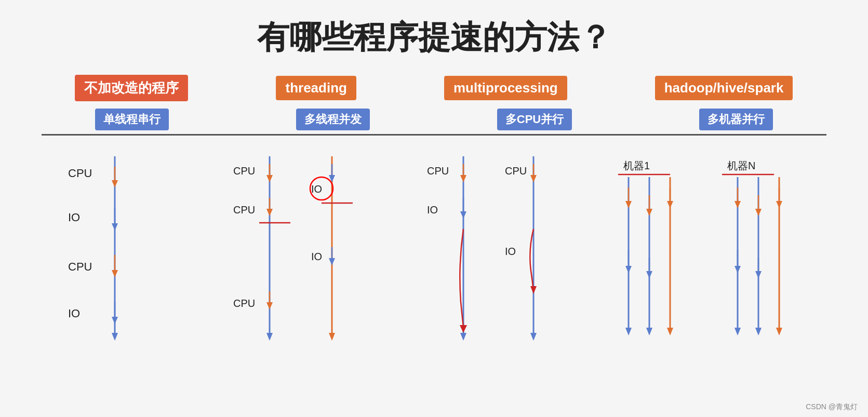 Image resolution: width=868 pixels, height=417 pixels. I want to click on diagram-multiprocessing: CPU IO CPU IO, so click(497, 245).